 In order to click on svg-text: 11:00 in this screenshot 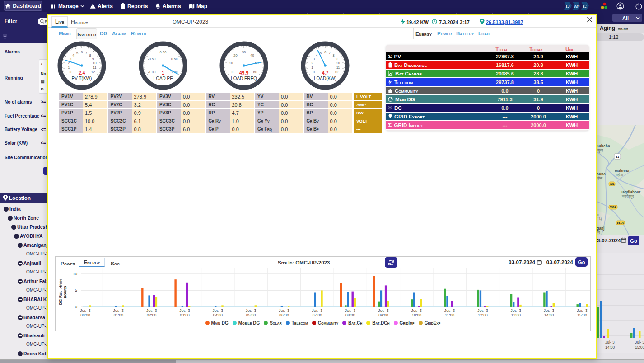, I will do `click(450, 315)`.